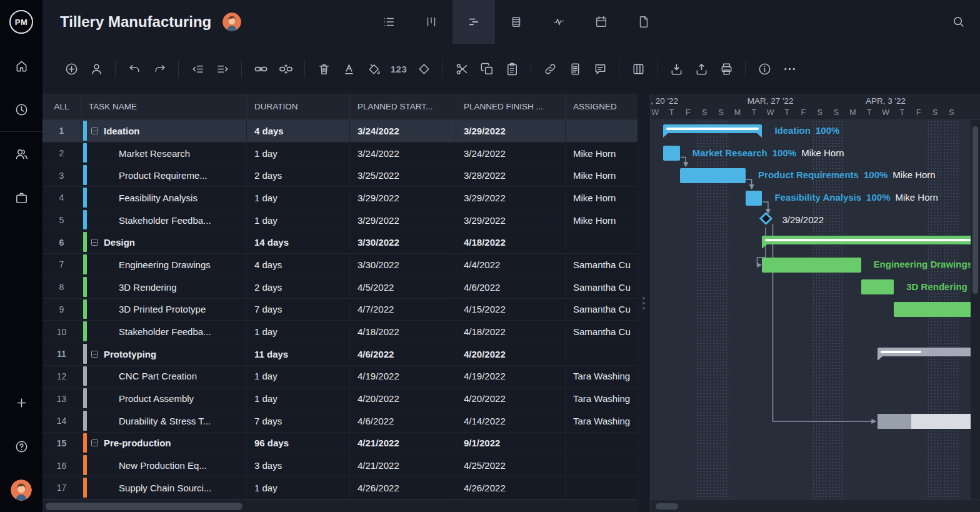 The height and width of the screenshot is (512, 980). What do you see at coordinates (600, 69) in the screenshot?
I see `comment-button` at bounding box center [600, 69].